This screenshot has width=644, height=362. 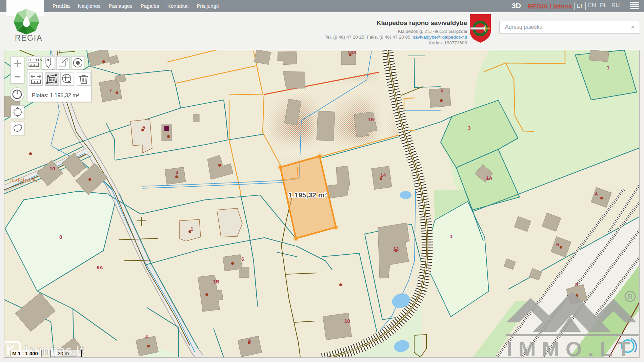 I want to click on svg-text: 18A, so click(x=352, y=53).